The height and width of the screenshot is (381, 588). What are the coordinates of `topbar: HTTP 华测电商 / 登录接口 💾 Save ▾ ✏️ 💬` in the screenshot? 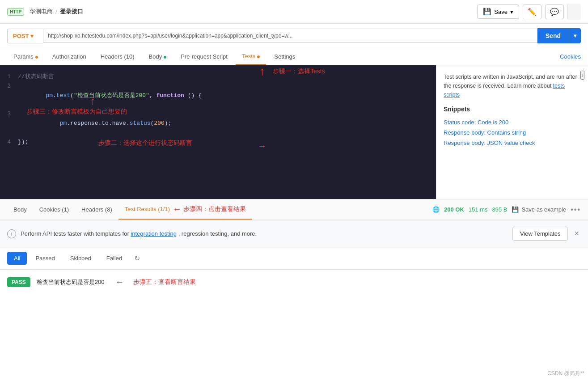 It's located at (294, 12).